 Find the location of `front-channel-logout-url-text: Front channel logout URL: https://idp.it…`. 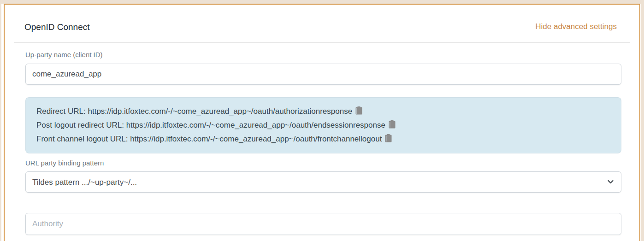

front-channel-logout-url-text: Front channel logout URL: https://idp.it… is located at coordinates (209, 139).